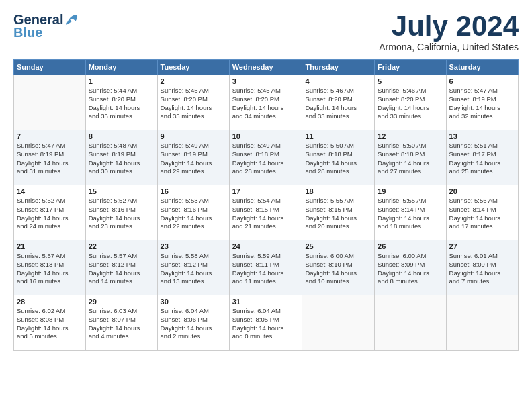 The height and width of the screenshot is (411, 532). Describe the element at coordinates (266, 103) in the screenshot. I see `calendar-week-row: 1Sunrise: 5:44 AM Sunset: 8:20 PM Daylig…` at that location.